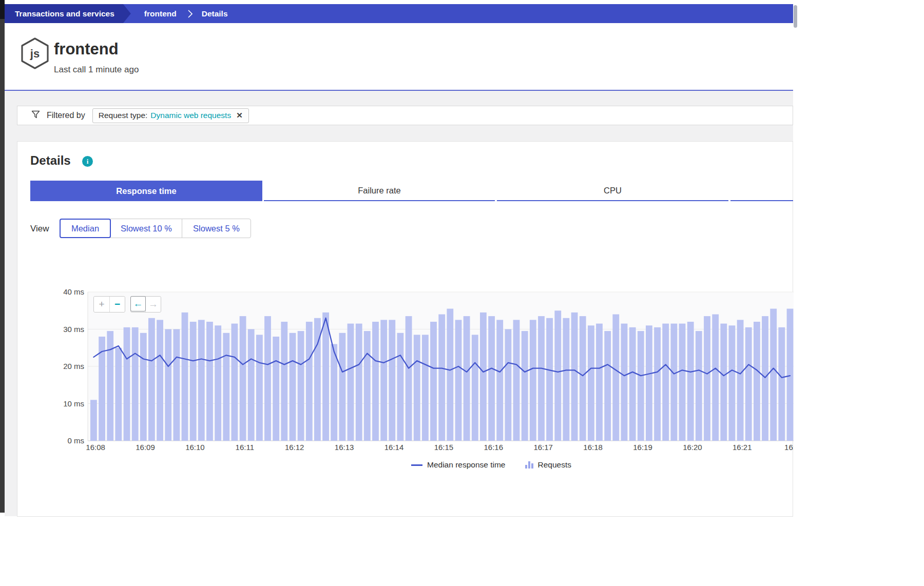  What do you see at coordinates (789, 447) in the screenshot?
I see `x-axis-label: 16:2` at bounding box center [789, 447].